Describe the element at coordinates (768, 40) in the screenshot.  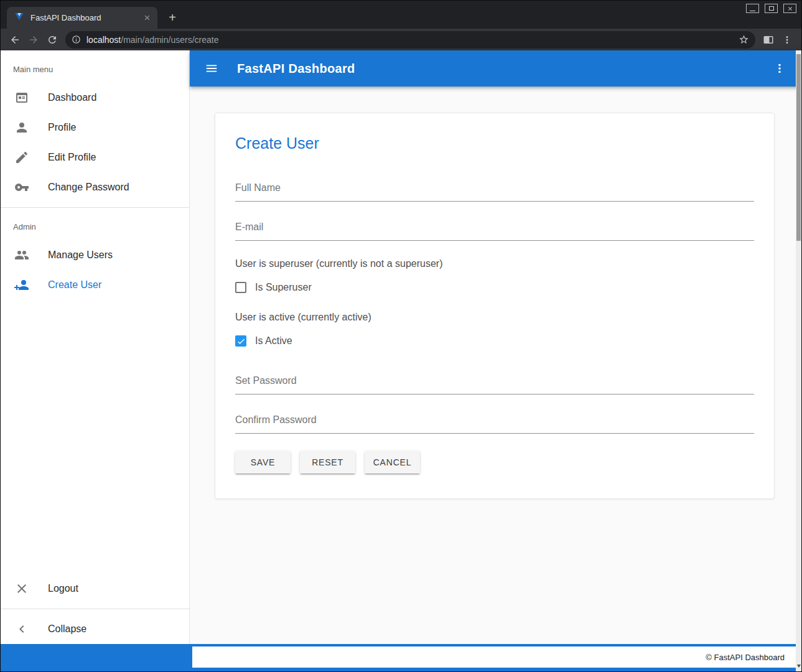
I see `side-panel-icon` at that location.